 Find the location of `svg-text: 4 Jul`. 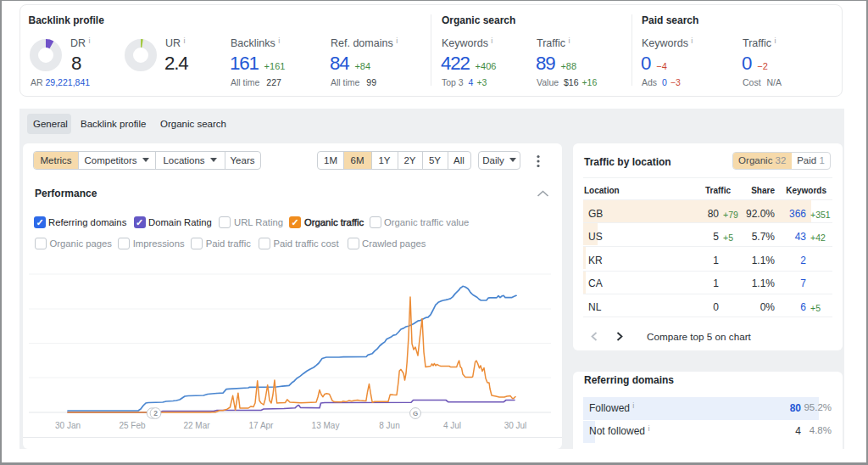

svg-text: 4 Jul is located at coordinates (453, 426).